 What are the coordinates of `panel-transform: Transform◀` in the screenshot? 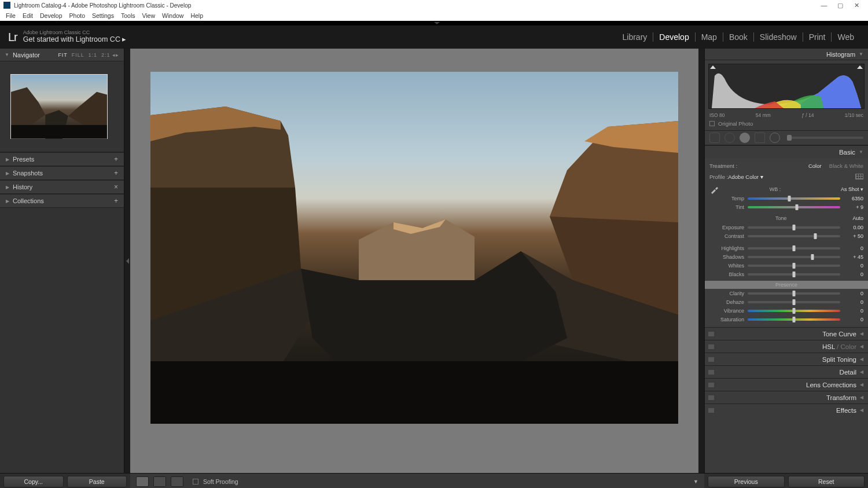 It's located at (786, 397).